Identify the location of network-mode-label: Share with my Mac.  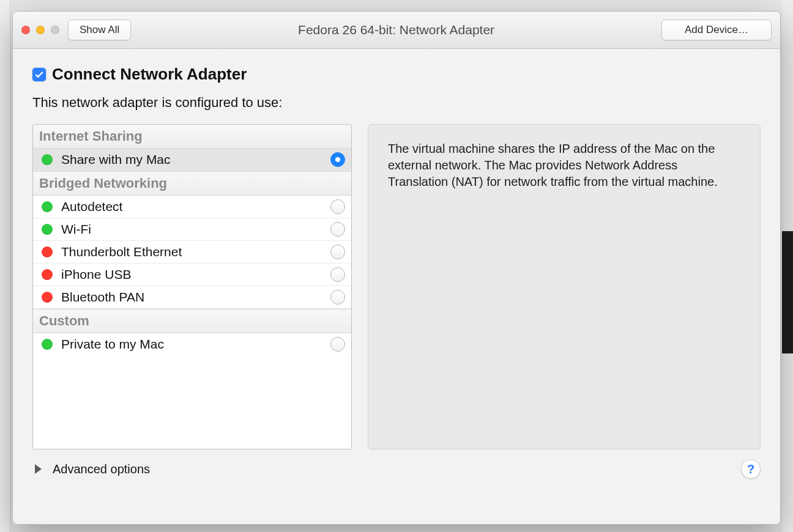
(196, 160).